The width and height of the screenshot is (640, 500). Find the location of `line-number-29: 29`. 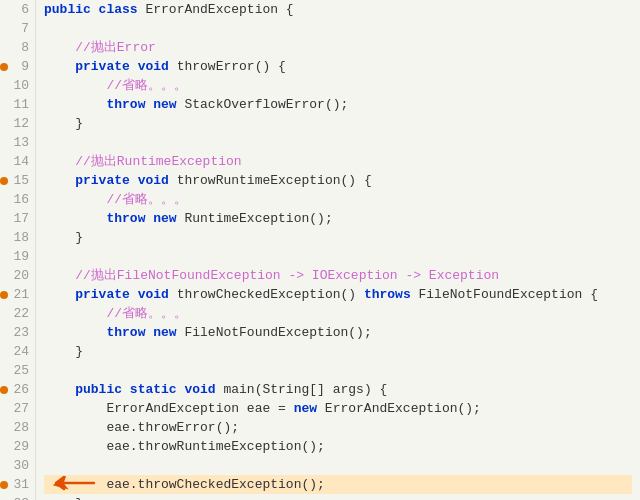

line-number-29: 29 is located at coordinates (16, 446).